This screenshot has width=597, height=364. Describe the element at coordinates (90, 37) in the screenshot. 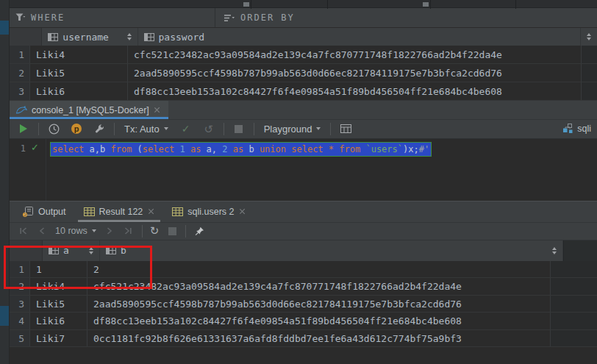

I see `column-header-username: username` at that location.